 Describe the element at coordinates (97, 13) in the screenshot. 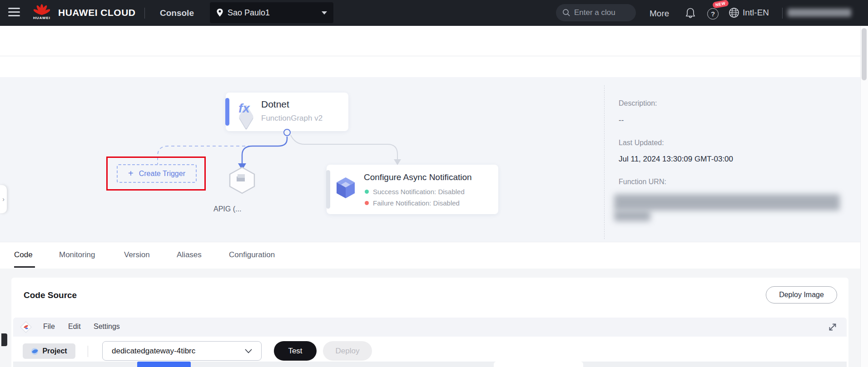

I see `brand-title: HUAWEI CLOUD` at that location.